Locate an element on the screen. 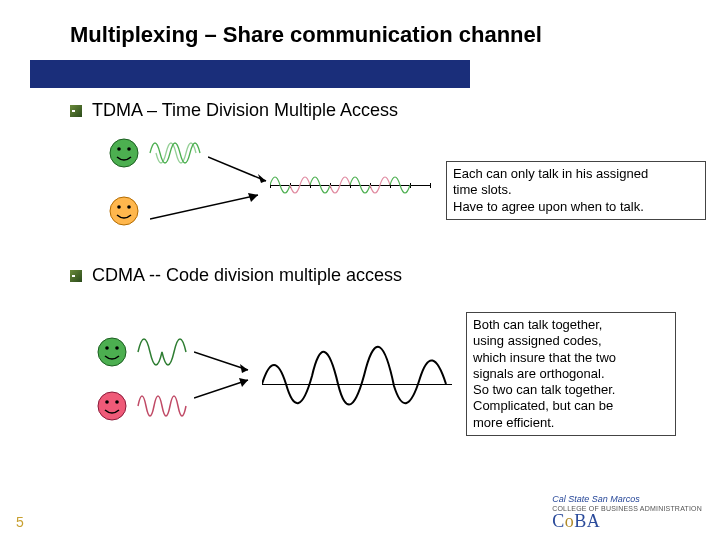  wave-pink-code-icon is located at coordinates (163, 408).